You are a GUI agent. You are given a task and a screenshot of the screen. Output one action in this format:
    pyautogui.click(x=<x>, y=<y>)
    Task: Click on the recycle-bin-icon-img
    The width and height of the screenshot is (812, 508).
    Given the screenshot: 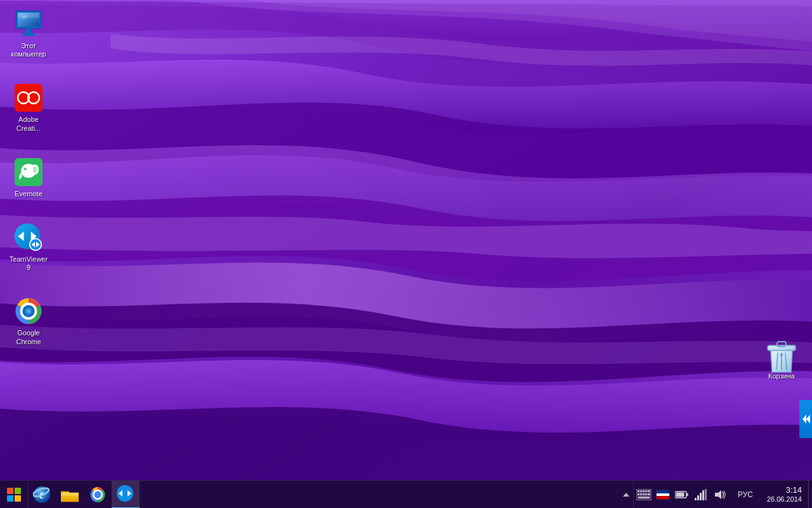 What is the action you would take?
    pyautogui.click(x=782, y=356)
    